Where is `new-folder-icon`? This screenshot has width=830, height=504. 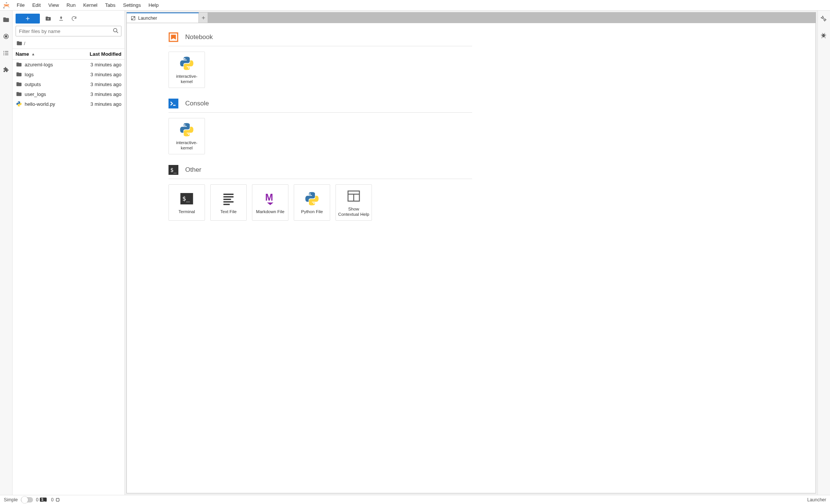 new-folder-icon is located at coordinates (48, 19).